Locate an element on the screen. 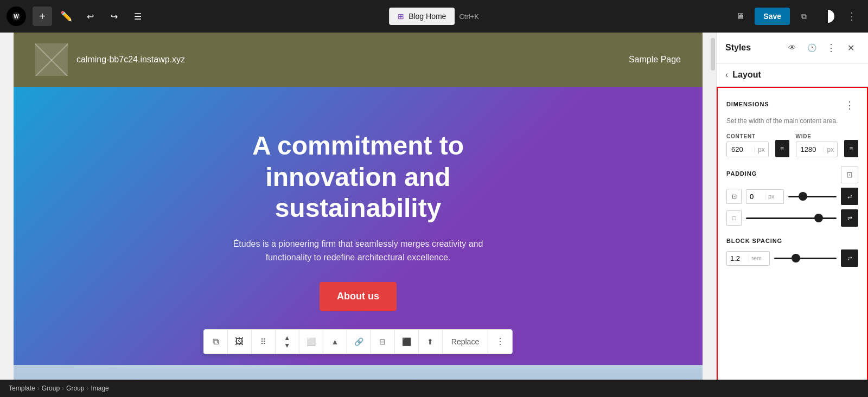  move-up-down-button: ▲▼ is located at coordinates (288, 342).